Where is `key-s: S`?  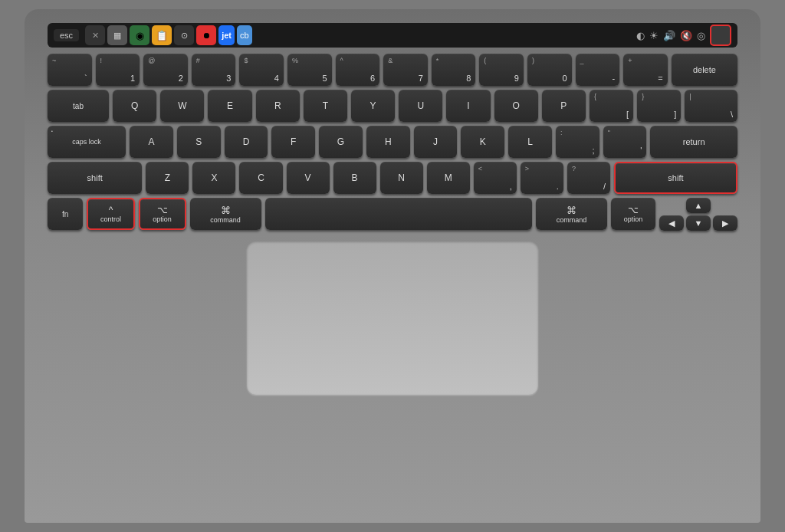
key-s: S is located at coordinates (199, 142).